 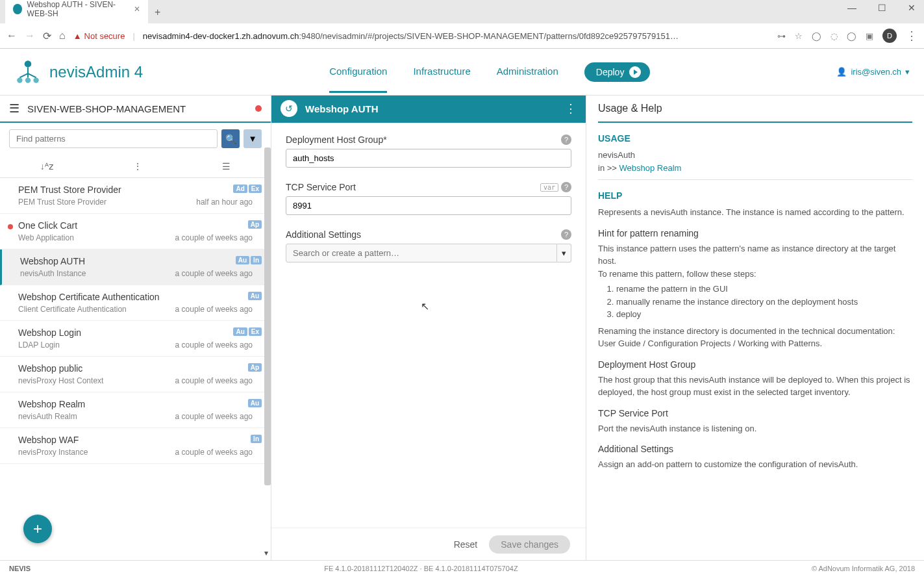 What do you see at coordinates (462, 12) in the screenshot?
I see `tab-bar: Webshop AUTH - SIVEN-WEB-SH ✕ + — ☐ ✕` at bounding box center [462, 12].